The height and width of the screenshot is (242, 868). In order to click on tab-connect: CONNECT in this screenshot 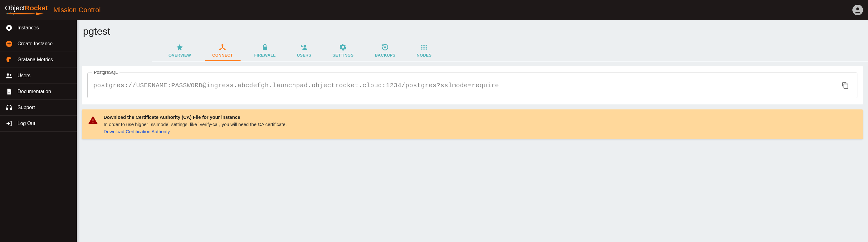, I will do `click(222, 51)`.